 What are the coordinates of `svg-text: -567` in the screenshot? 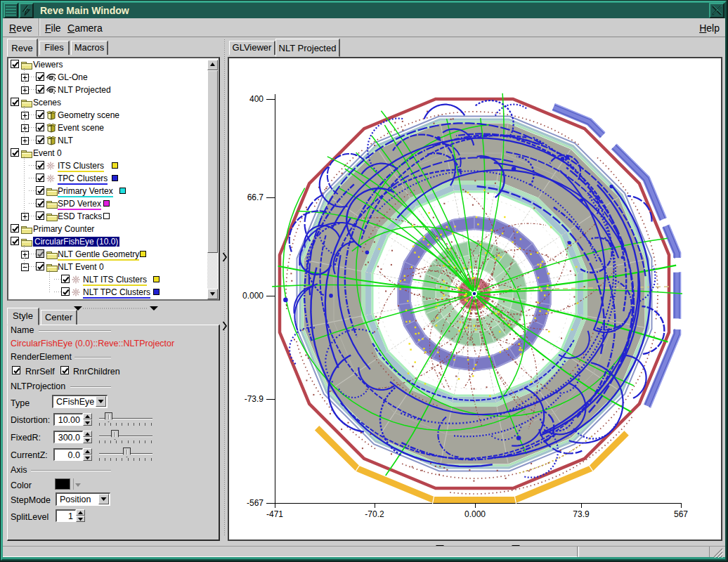 It's located at (255, 503).